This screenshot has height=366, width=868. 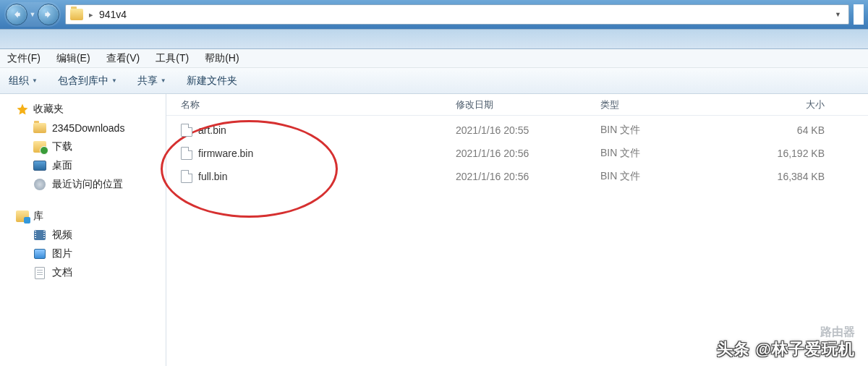 What do you see at coordinates (40, 273) in the screenshot?
I see `document-icon` at bounding box center [40, 273].